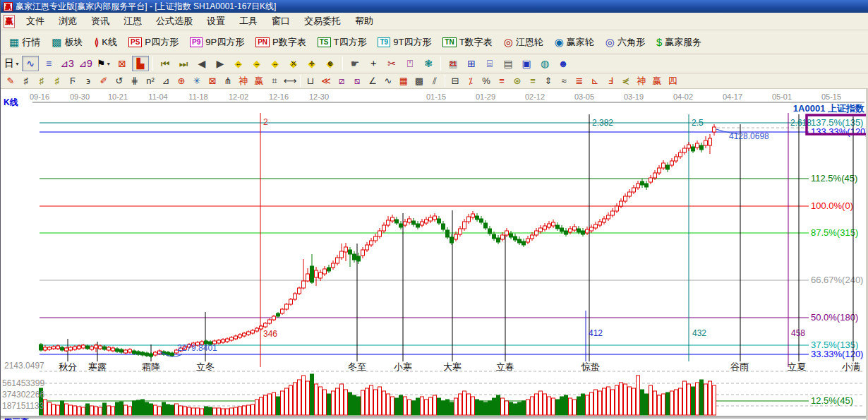 This screenshot has width=868, height=420. I want to click on shen-comb-tool: 神, so click(243, 80).